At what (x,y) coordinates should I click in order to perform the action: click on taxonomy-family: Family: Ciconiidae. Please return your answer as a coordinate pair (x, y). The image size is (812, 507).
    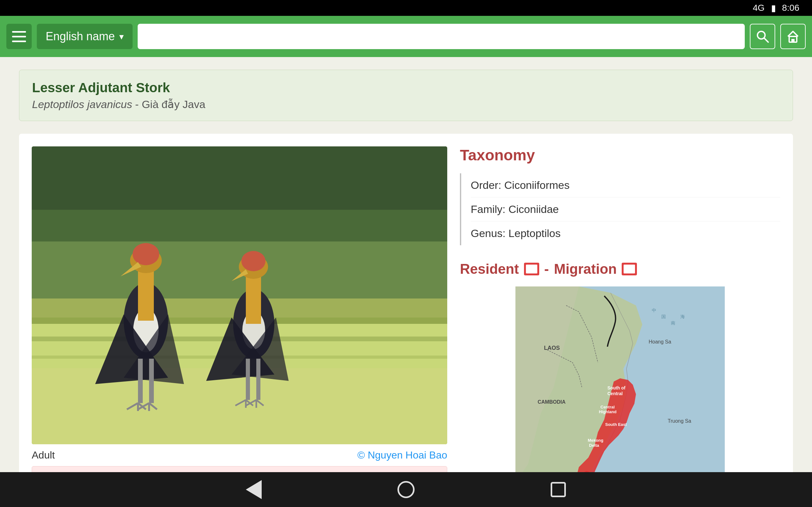
    Looking at the image, I should click on (625, 210).